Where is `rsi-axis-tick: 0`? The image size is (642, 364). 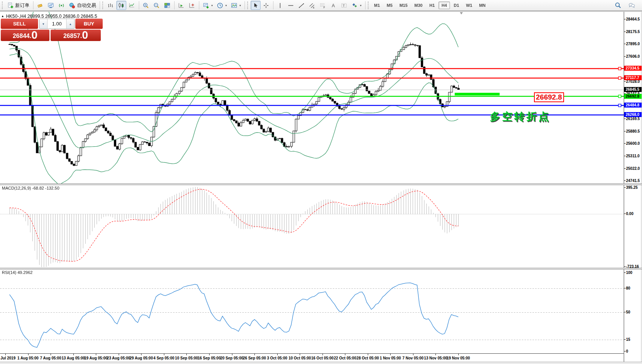
rsi-axis-tick: 0 is located at coordinates (627, 351).